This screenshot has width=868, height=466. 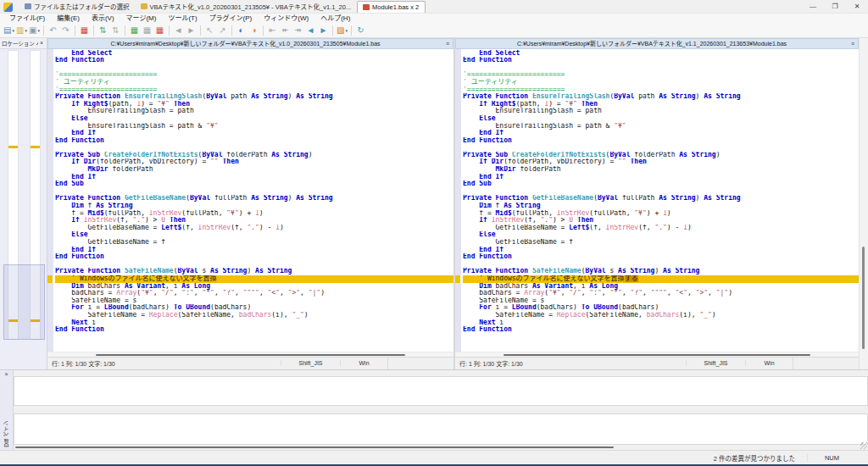 I want to click on diff-reset-button: ▦, so click(x=159, y=31).